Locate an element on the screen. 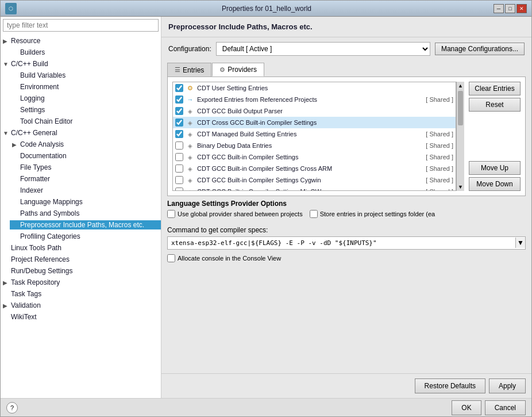  title-bar: ⬡ Properties for 01_hello_world ─ □ ✕ is located at coordinates (266, 9).